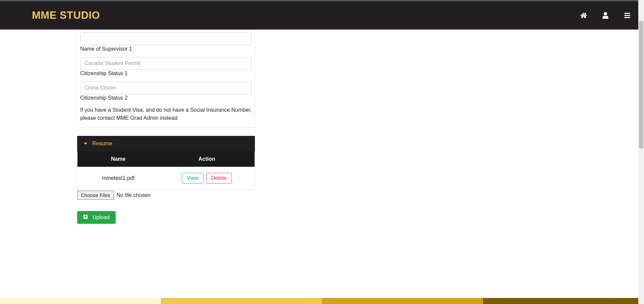 The height and width of the screenshot is (304, 644). Describe the element at coordinates (102, 144) in the screenshot. I see `resume-title: Resume` at that location.